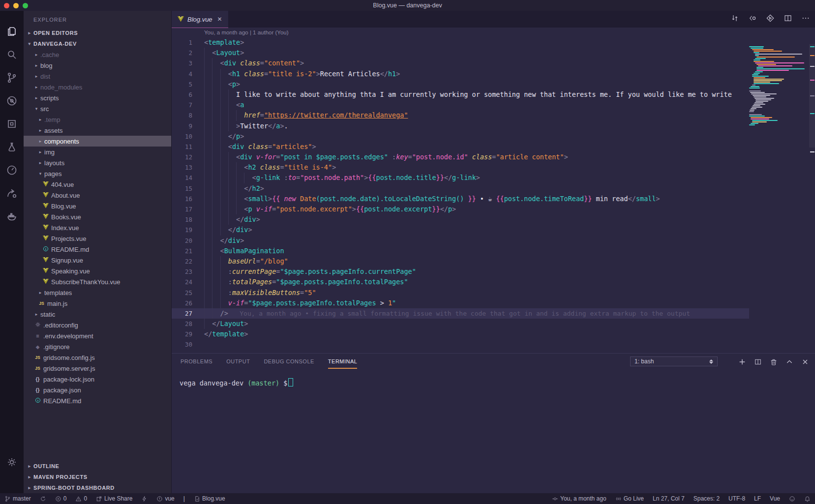 The height and width of the screenshot is (504, 815). I want to click on tree-item-package-lock-json: {}package-lock.json, so click(97, 379).